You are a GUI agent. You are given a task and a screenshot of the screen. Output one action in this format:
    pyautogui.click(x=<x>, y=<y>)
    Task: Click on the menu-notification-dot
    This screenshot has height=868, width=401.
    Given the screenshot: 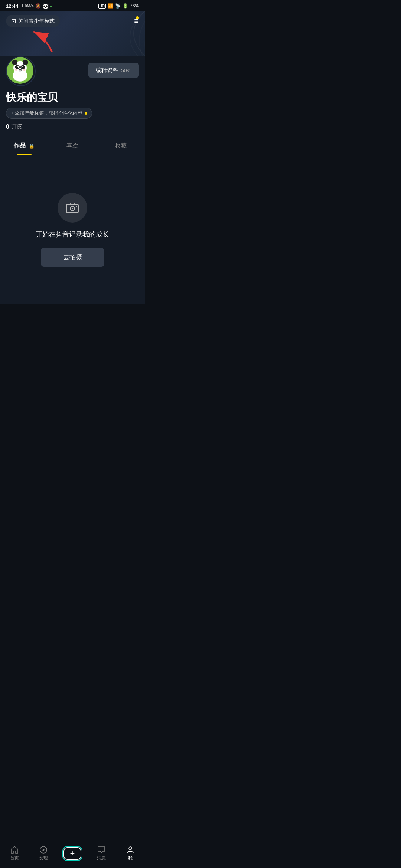 What is the action you would take?
    pyautogui.click(x=137, y=18)
    